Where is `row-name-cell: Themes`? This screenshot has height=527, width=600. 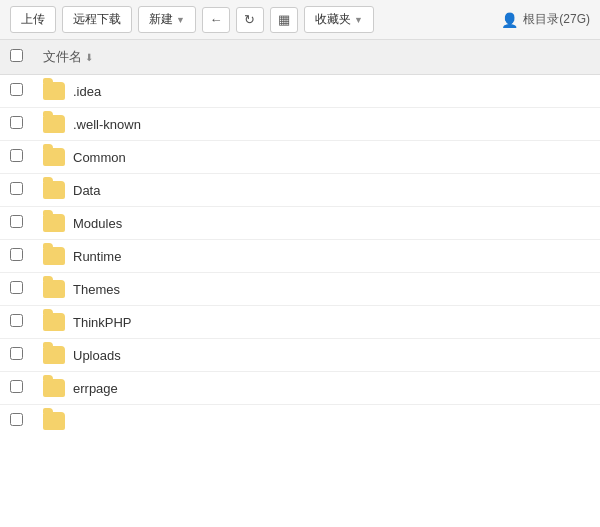
row-name-cell: Themes is located at coordinates (316, 290).